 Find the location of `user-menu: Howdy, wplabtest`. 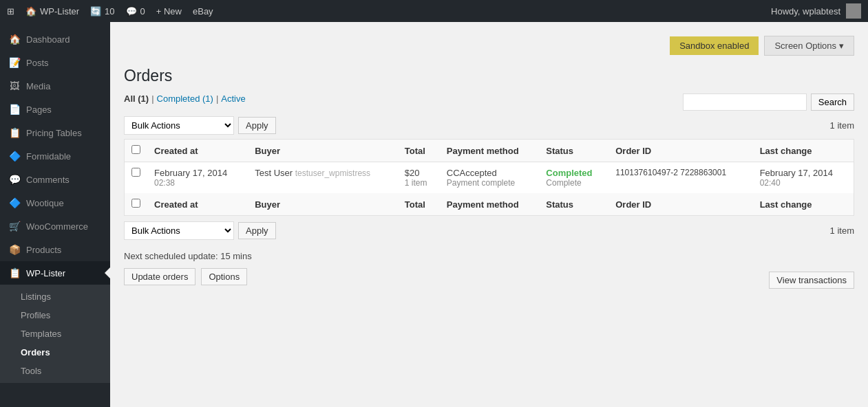

user-menu: Howdy, wplabtest is located at coordinates (816, 11).